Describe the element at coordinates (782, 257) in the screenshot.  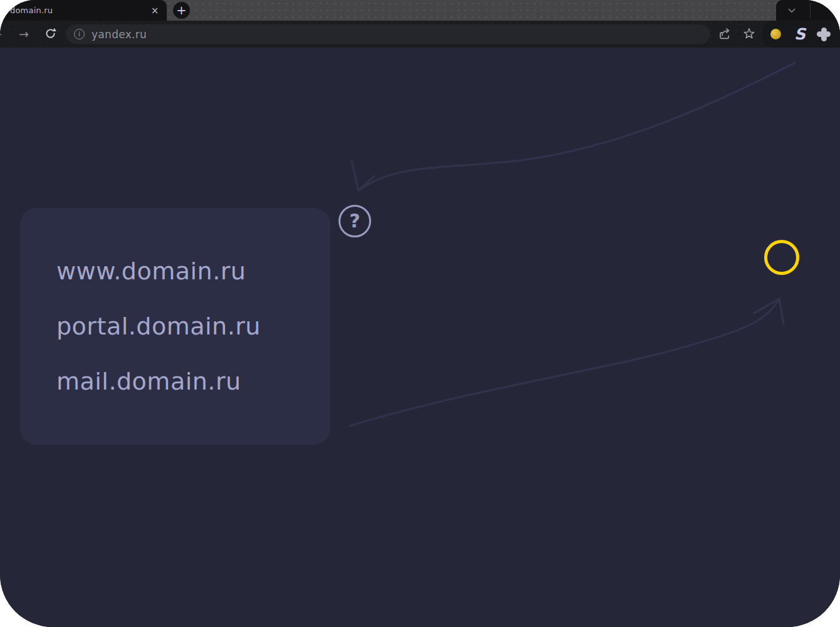
I see `yellow-highlight-circle` at that location.